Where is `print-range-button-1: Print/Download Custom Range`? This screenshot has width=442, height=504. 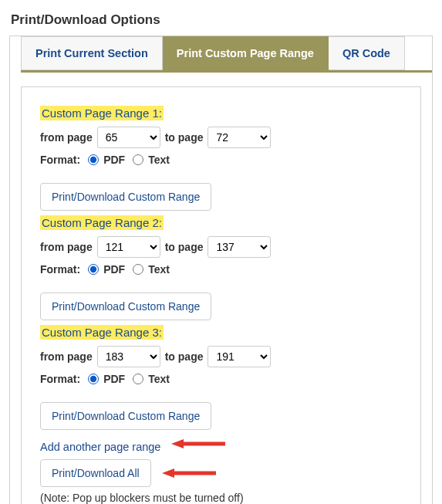
print-range-button-1: Print/Download Custom Range is located at coordinates (126, 197).